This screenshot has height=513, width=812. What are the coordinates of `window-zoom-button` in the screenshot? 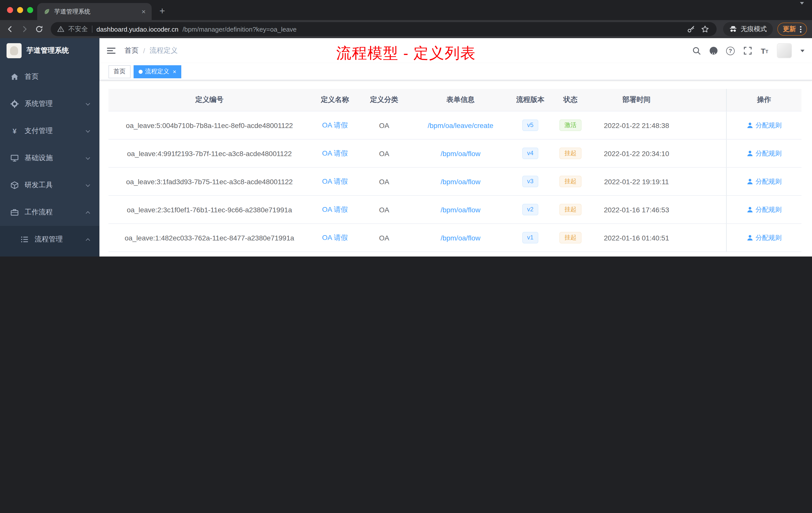 It's located at (30, 10).